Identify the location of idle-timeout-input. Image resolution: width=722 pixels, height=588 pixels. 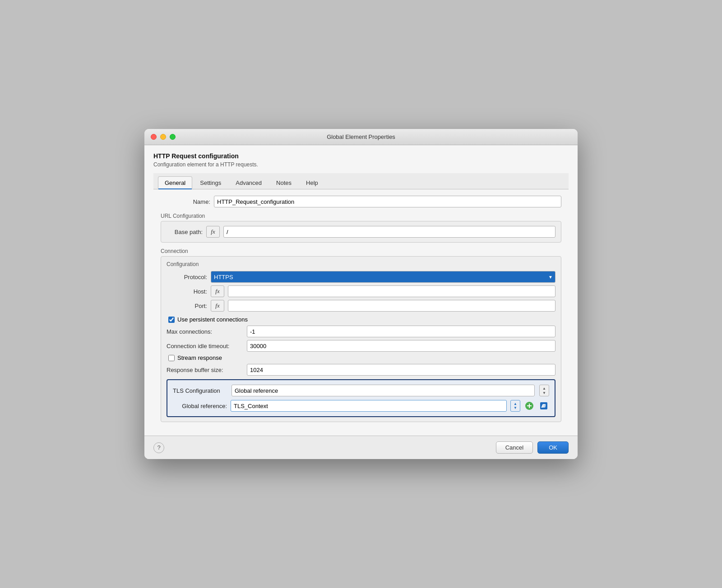
(401, 346).